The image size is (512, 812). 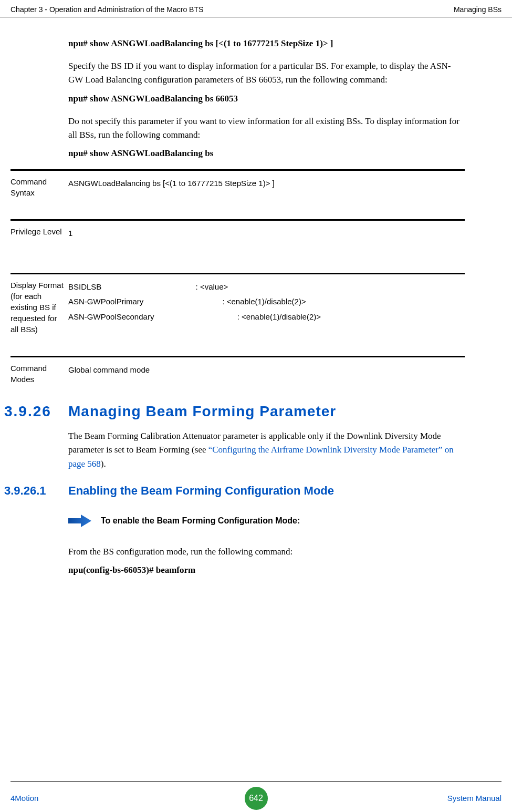 What do you see at coordinates (256, 798) in the screenshot?
I see `page-number-badge: 642` at bounding box center [256, 798].